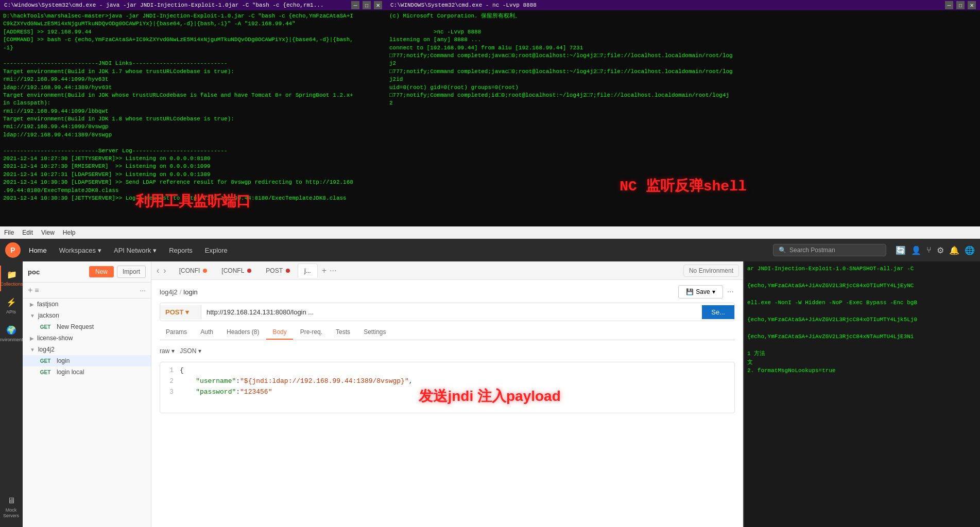 The height and width of the screenshot is (527, 980). I want to click on settings-icon: ⚙, so click(940, 250).